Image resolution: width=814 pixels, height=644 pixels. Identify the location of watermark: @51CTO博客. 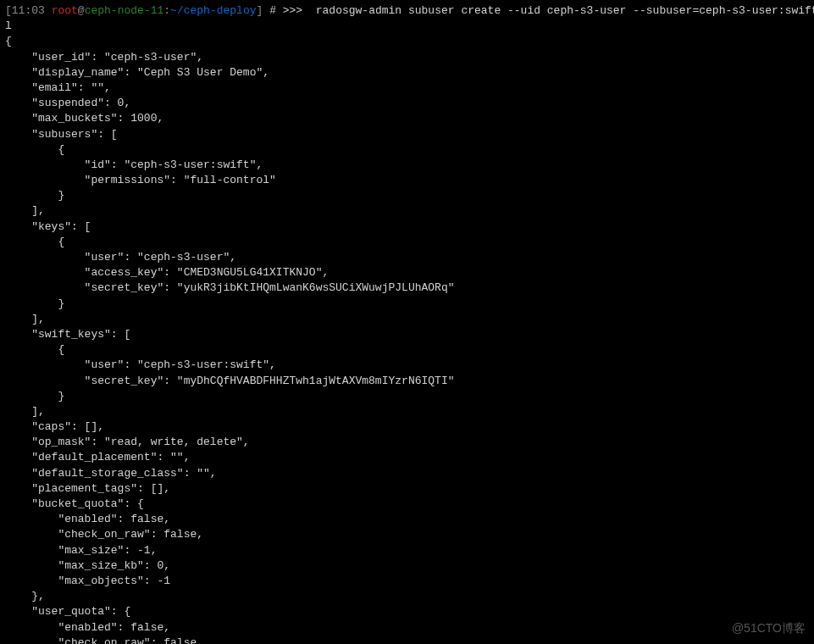
(769, 629).